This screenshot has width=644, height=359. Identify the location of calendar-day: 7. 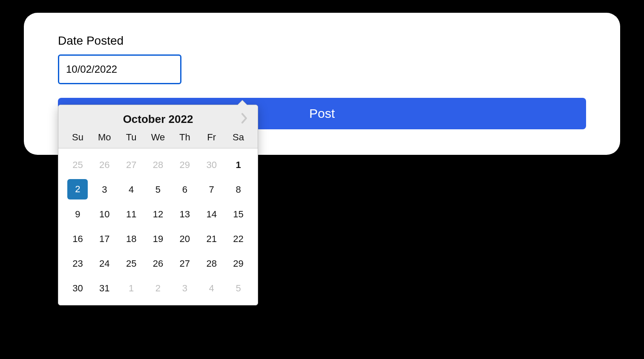
(211, 190).